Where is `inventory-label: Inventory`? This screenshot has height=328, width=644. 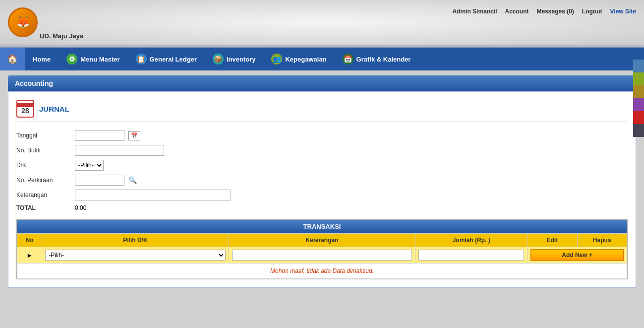 inventory-label: Inventory is located at coordinates (241, 60).